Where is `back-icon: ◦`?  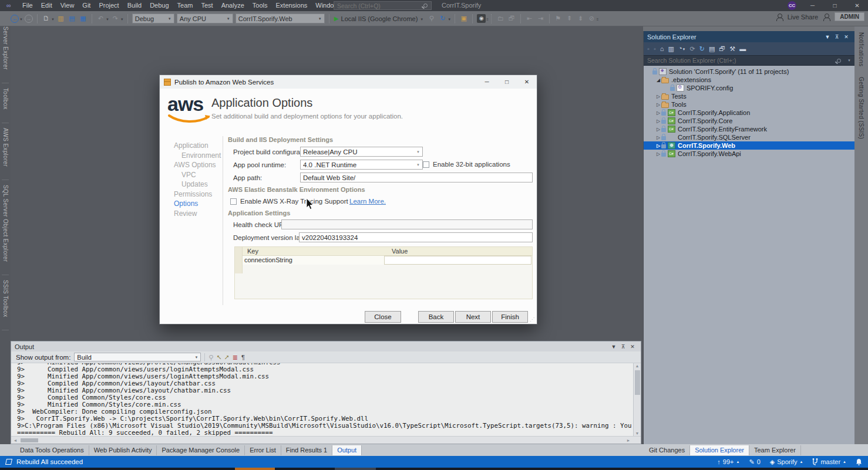
back-icon: ◦ is located at coordinates (648, 49).